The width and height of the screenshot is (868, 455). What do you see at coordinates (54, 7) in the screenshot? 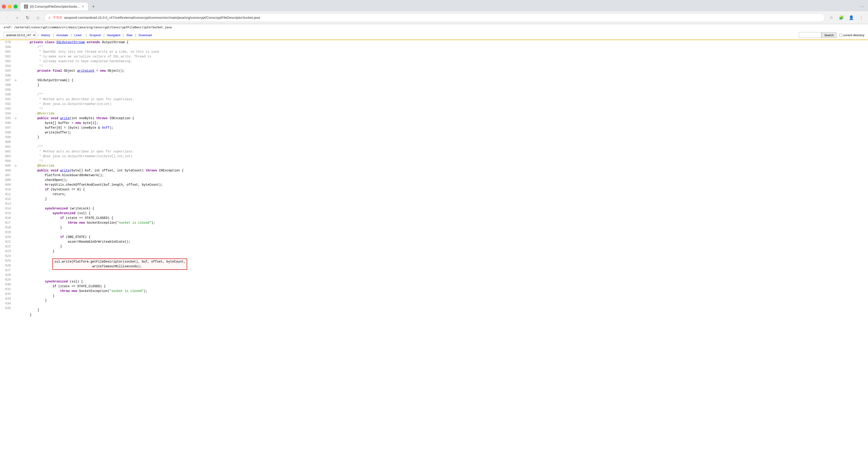
I see `active-tab: {} {0} ConscryptFileDescriptorSocke... ✕` at bounding box center [54, 7].